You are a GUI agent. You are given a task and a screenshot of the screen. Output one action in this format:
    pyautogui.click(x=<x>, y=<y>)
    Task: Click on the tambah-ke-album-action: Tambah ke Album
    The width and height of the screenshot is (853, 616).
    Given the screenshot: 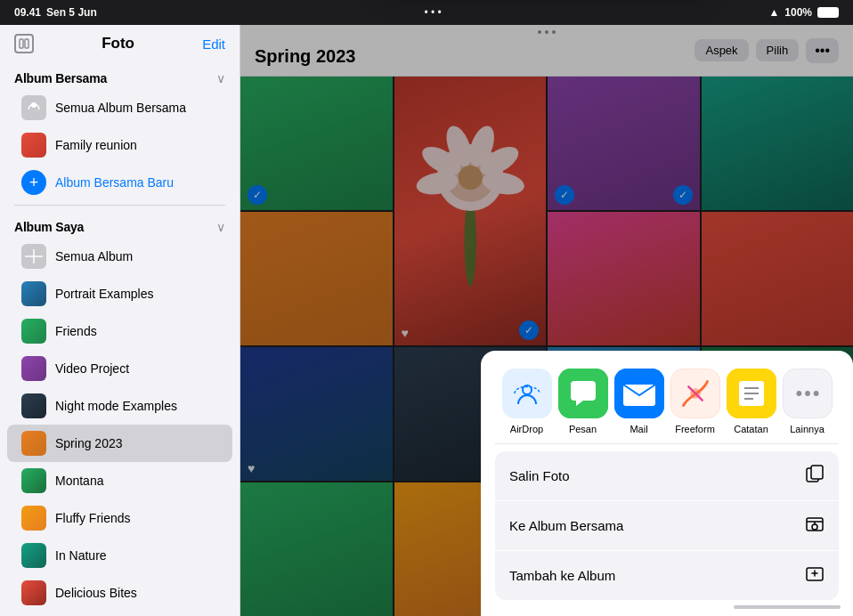 What is the action you would take?
    pyautogui.click(x=667, y=575)
    